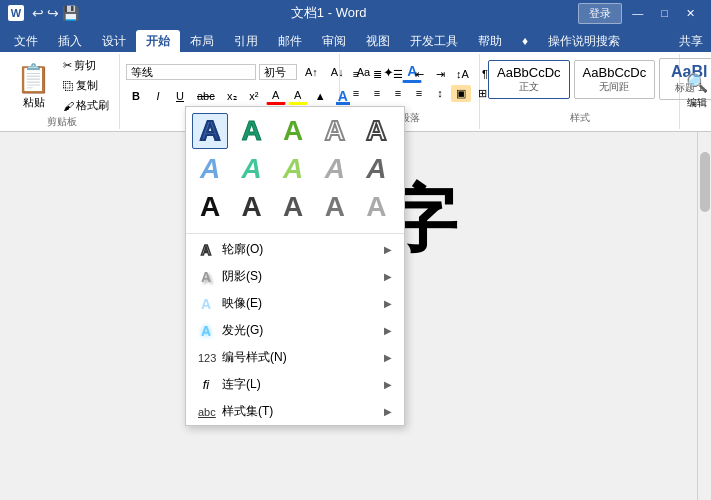  I want to click on wordart-grid: A A A A A A A A A A A, so click(295, 169).